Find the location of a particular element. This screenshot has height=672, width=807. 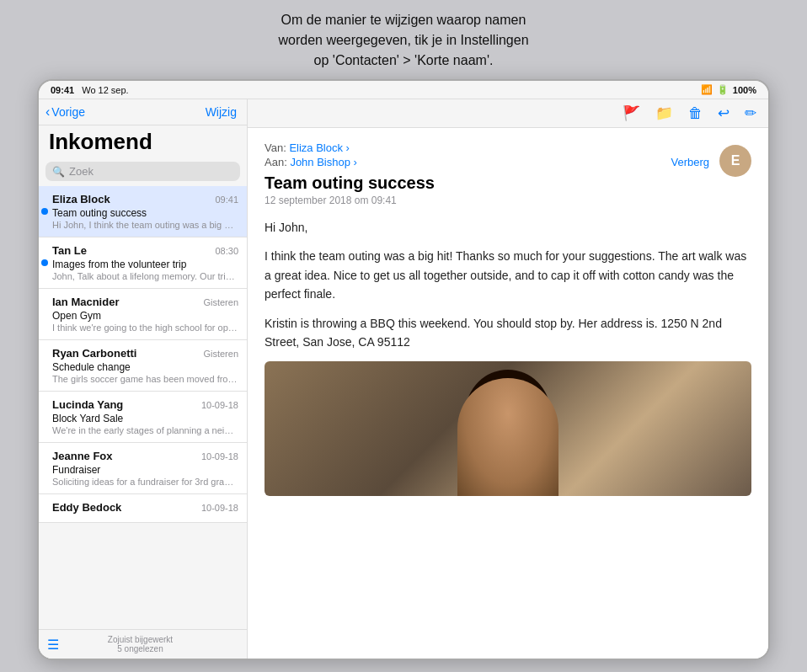

trash-icon: 🗑 is located at coordinates (696, 114).